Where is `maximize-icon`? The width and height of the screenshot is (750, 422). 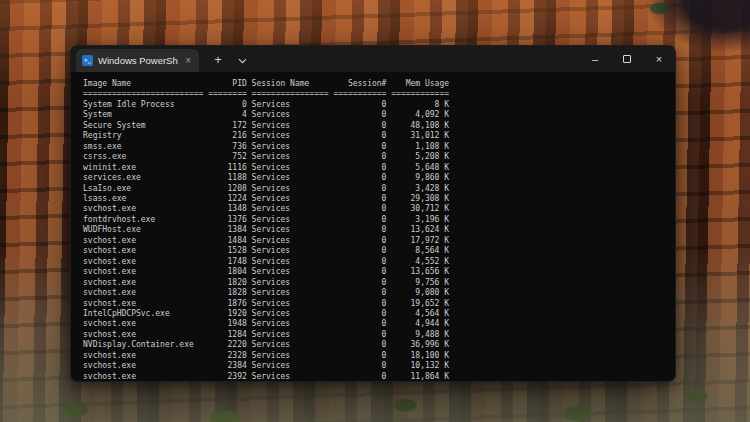
maximize-icon is located at coordinates (627, 59).